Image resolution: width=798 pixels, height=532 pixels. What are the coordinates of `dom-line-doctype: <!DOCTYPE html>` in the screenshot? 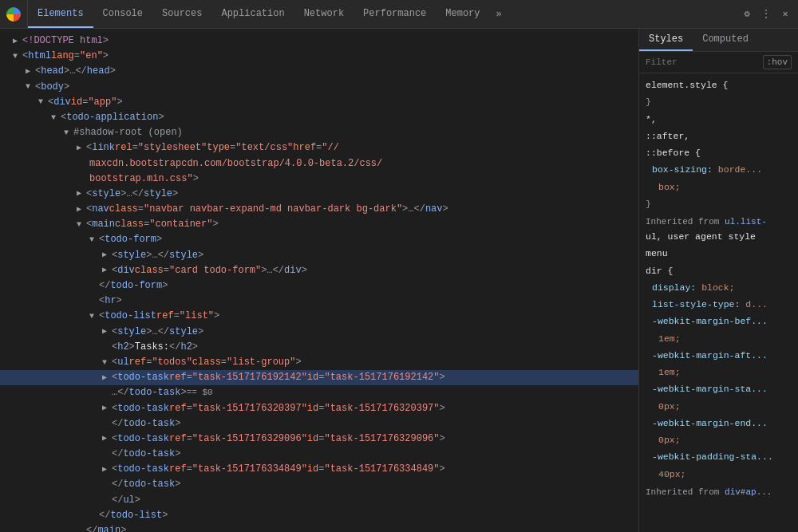 It's located at (319, 41).